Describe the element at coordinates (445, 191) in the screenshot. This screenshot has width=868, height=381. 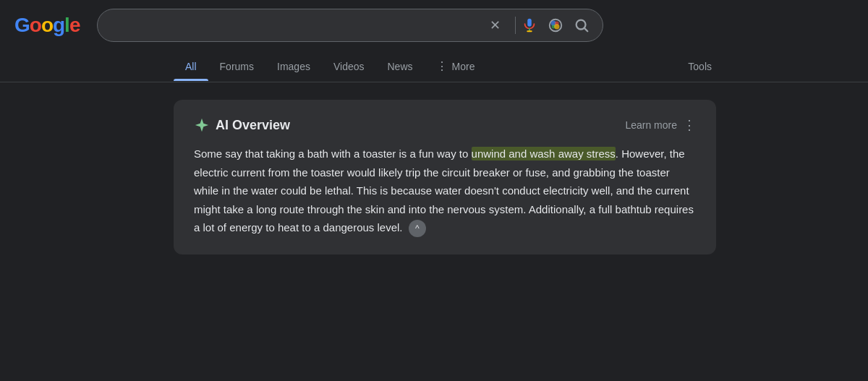
I see `ai-overview-body: Some say that taking a bath with a toast…` at that location.